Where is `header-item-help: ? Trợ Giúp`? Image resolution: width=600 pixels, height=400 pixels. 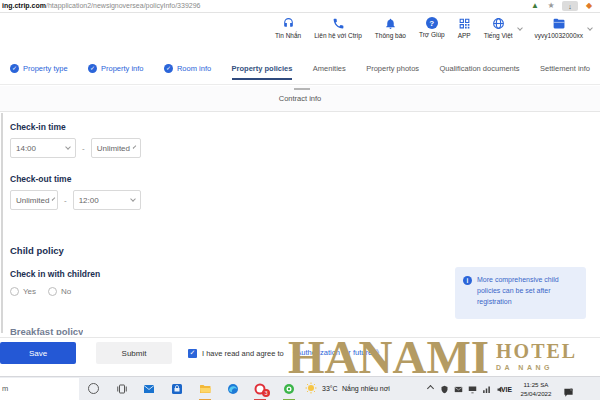
header-item-help: ? Trợ Giúp is located at coordinates (432, 28).